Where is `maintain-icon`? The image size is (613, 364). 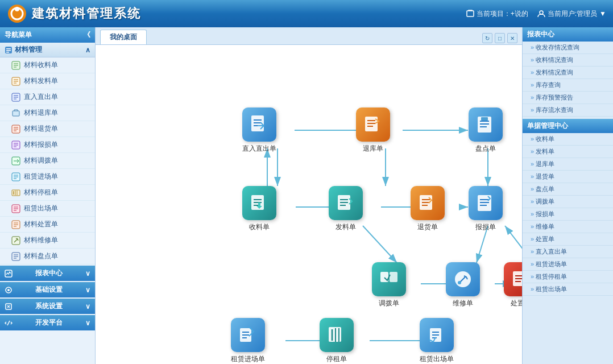 maintain-icon is located at coordinates (16, 241).